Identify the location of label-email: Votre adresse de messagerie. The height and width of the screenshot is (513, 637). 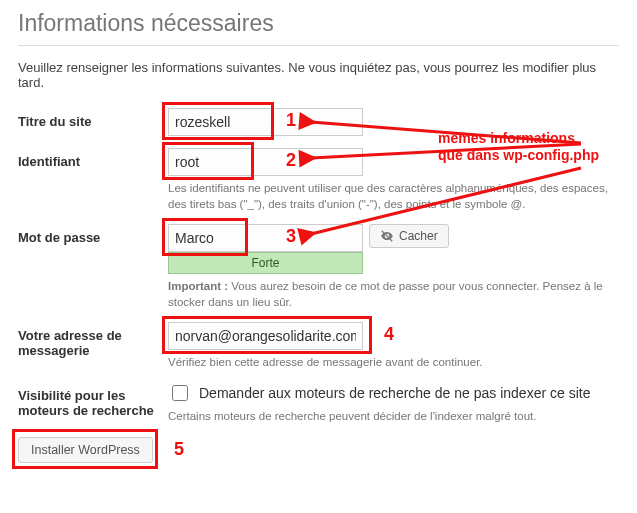
(93, 340).